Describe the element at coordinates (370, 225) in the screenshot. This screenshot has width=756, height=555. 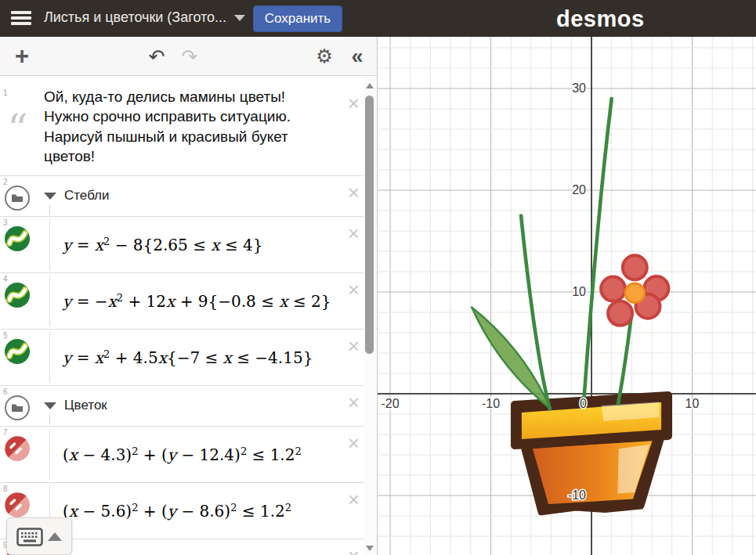
I see `scrollbar-thumb` at that location.